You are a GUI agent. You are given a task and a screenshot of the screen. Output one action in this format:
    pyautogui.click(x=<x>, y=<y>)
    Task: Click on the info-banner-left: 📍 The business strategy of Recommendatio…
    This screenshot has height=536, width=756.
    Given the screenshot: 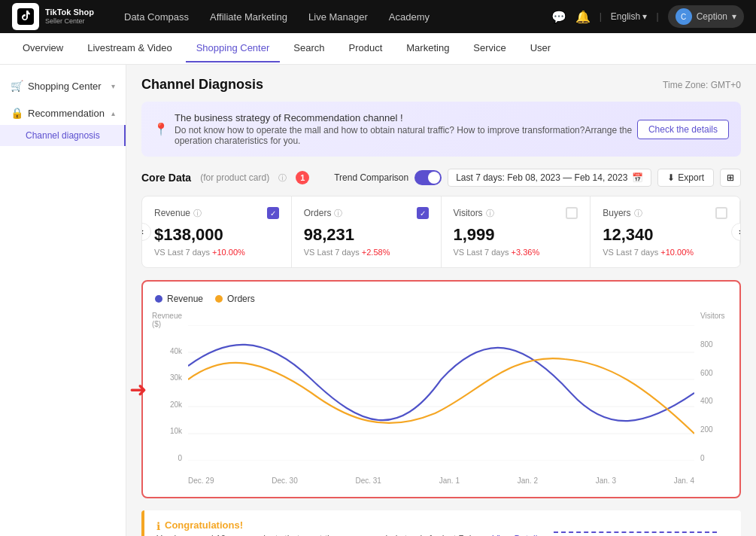 What is the action you would take?
    pyautogui.click(x=396, y=129)
    